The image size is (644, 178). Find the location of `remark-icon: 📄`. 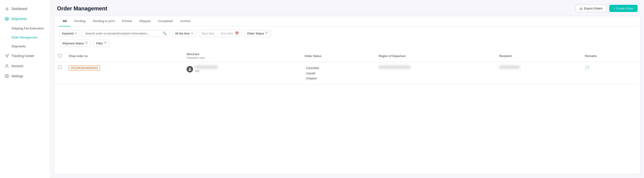

remark-icon: 📄 is located at coordinates (587, 68).